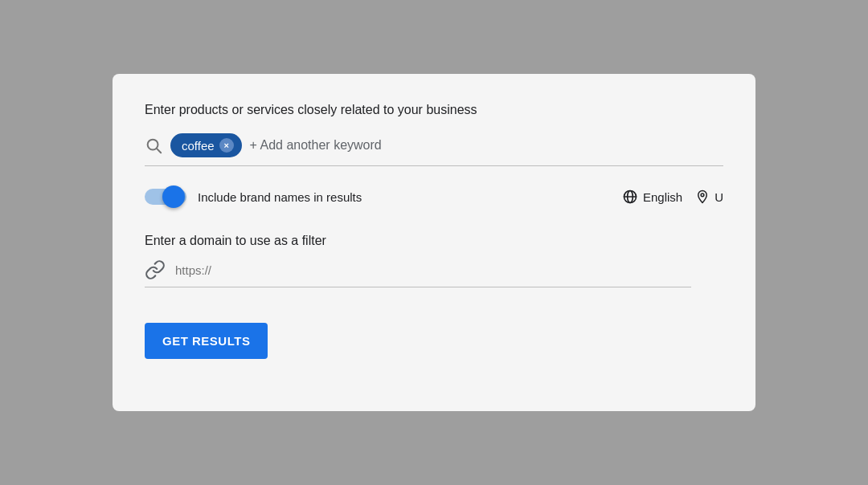 The image size is (868, 485). What do you see at coordinates (174, 197) in the screenshot?
I see `toggle-thumb` at bounding box center [174, 197].